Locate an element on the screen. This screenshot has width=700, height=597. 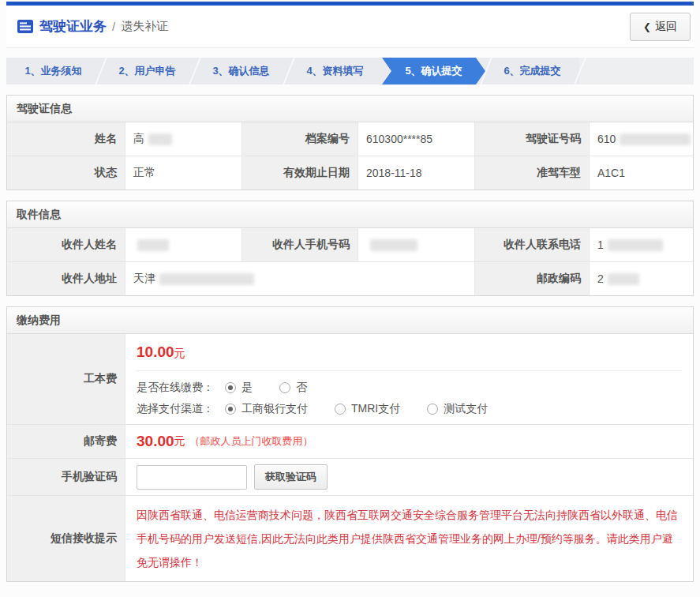
steps-filler is located at coordinates (636, 71).